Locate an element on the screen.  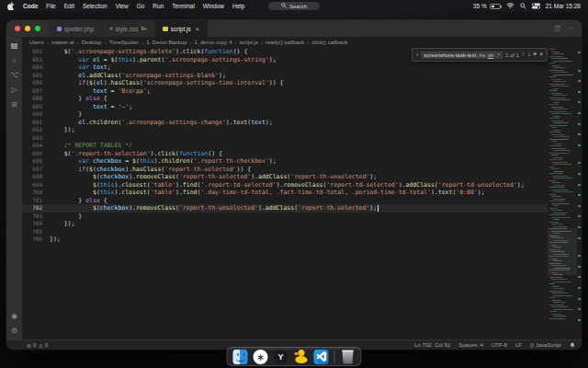
menu-view: View is located at coordinates (122, 6).